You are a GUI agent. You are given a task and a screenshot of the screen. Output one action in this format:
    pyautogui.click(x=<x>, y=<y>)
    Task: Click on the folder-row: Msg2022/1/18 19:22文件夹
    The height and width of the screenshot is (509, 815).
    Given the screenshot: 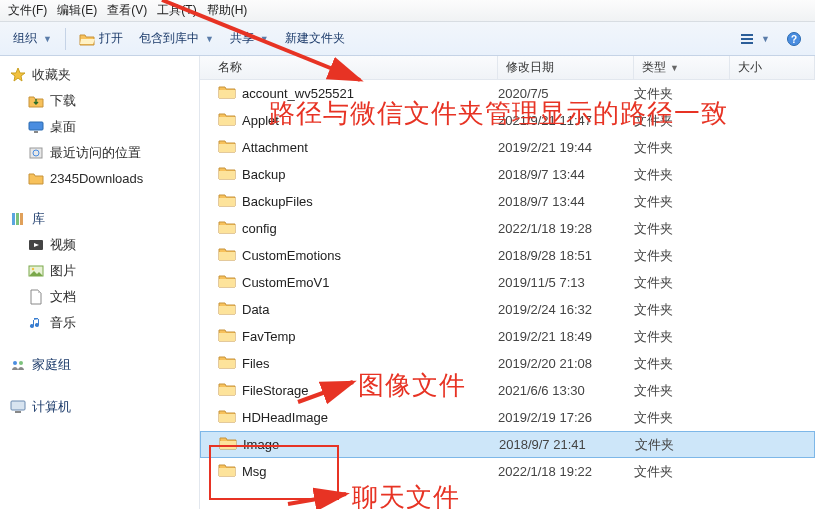 What is the action you would take?
    pyautogui.click(x=508, y=472)
    